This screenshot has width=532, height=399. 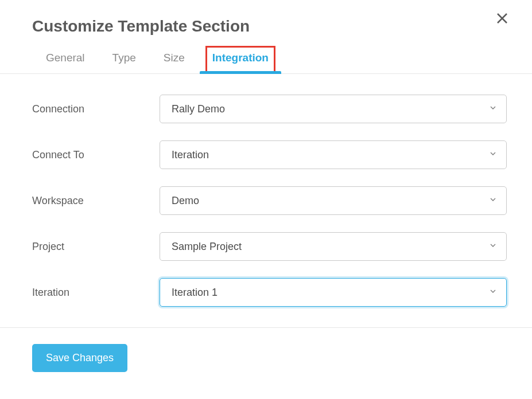 What do you see at coordinates (96, 109) in the screenshot?
I see `connection-label: Connection` at bounding box center [96, 109].